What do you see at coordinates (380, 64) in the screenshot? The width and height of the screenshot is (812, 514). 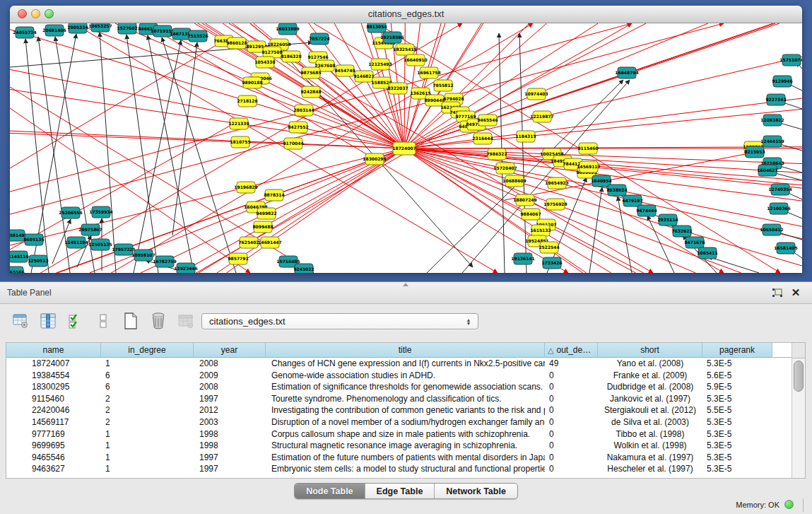 I see `graph-node-label: 12125493` at bounding box center [380, 64].